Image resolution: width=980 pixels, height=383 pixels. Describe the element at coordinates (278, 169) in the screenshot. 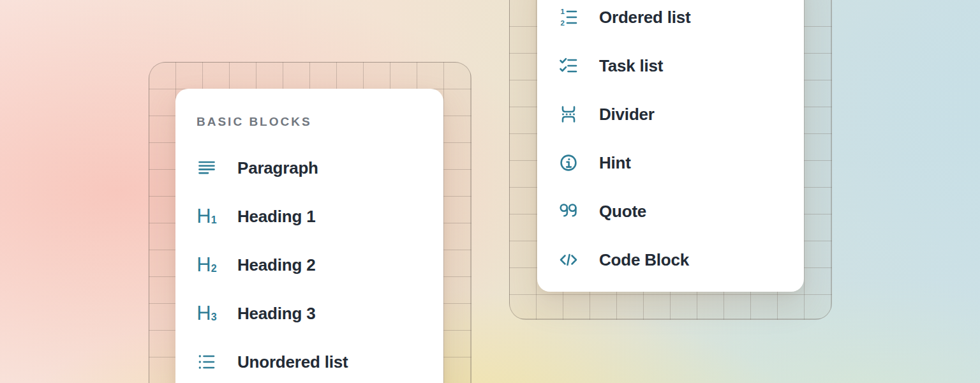

I see `menu-item-label: Paragraph` at that location.